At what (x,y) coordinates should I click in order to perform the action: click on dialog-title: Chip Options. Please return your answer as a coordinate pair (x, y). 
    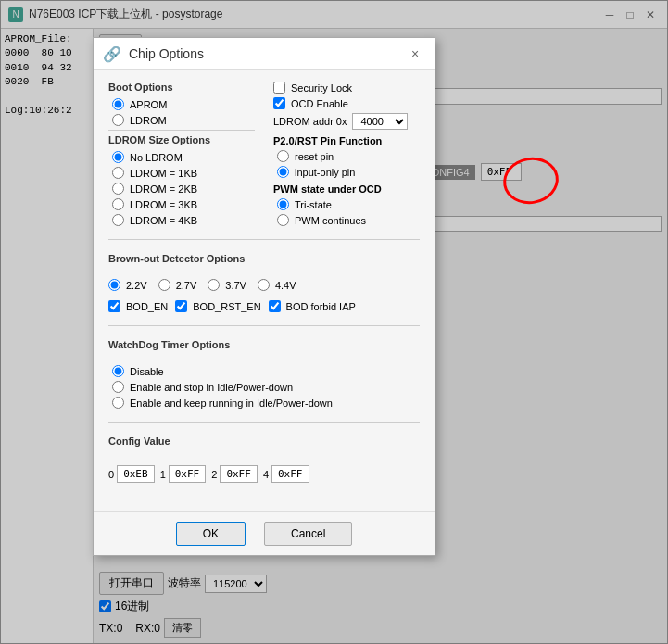
    Looking at the image, I should click on (167, 54).